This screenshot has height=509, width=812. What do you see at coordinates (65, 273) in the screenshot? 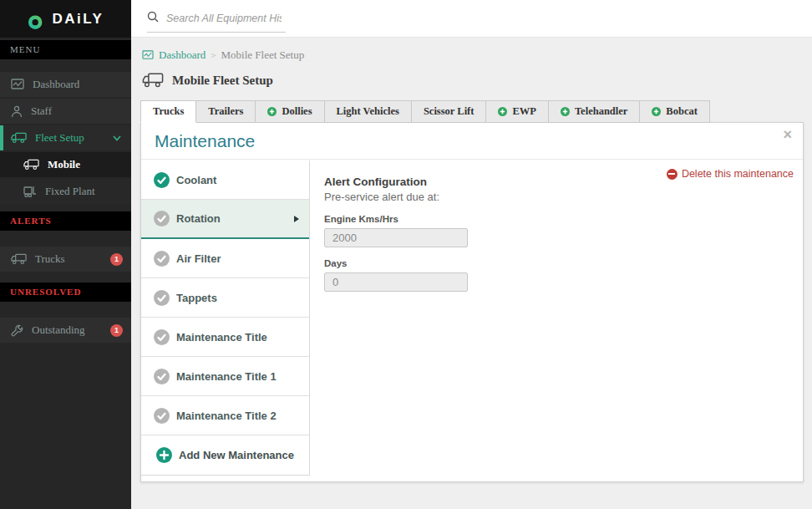
I see `sidebar: MENUDashboardStaffFleet SetupMobileFixed…` at bounding box center [65, 273].